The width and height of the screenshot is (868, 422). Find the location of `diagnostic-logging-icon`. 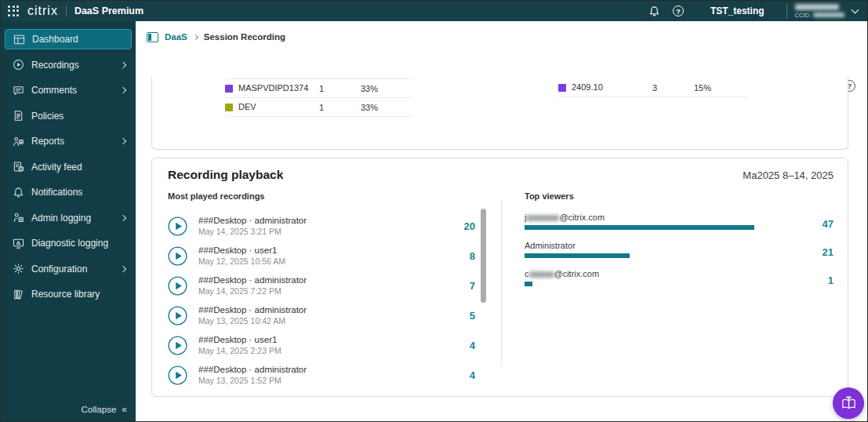

diagnostic-logging-icon is located at coordinates (18, 243).